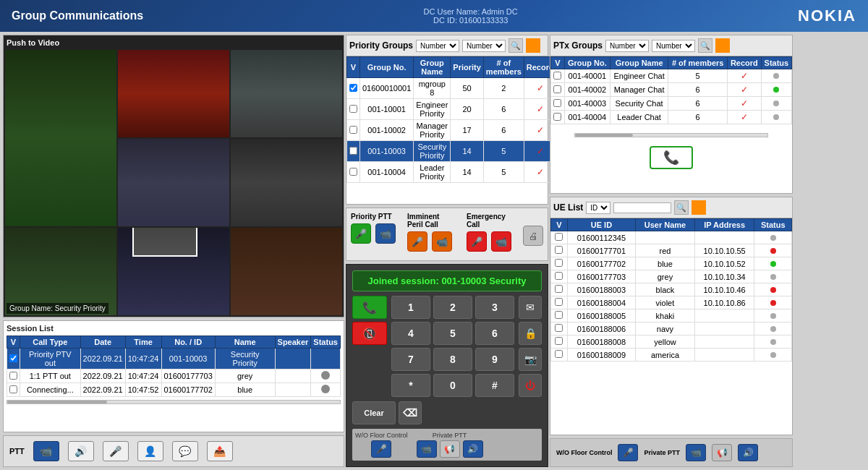 The image size is (868, 470). What do you see at coordinates (484, 46) in the screenshot?
I see `priority-filter2: Number` at bounding box center [484, 46].